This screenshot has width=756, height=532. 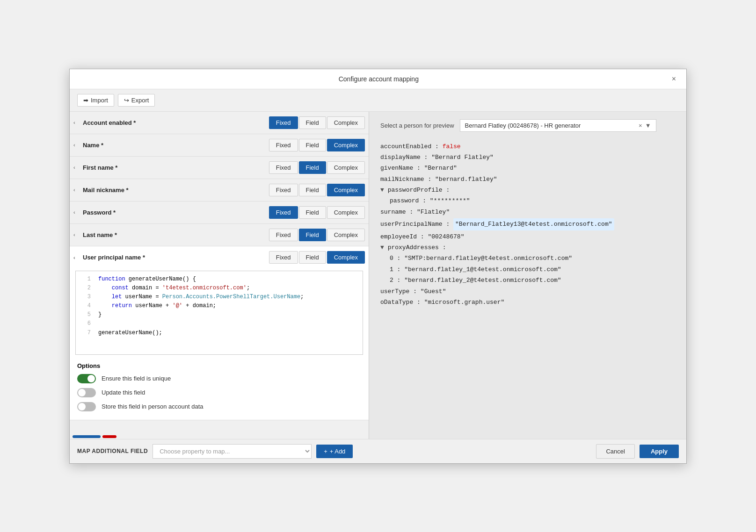 I want to click on field-btn-mail-nickname: Field, so click(x=313, y=190).